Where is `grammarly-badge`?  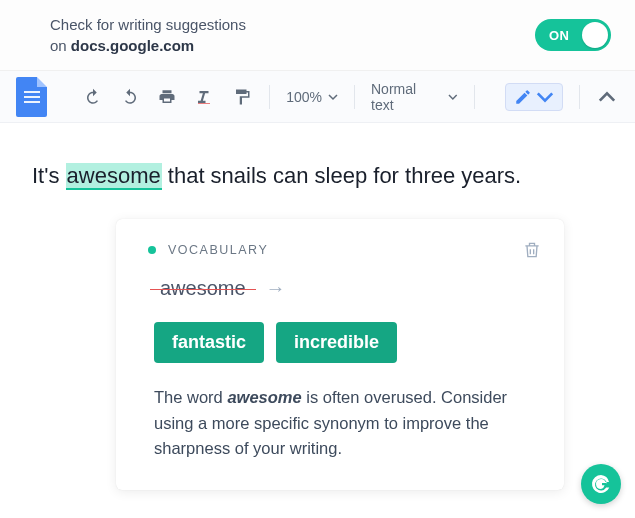
grammarly-badge is located at coordinates (601, 484).